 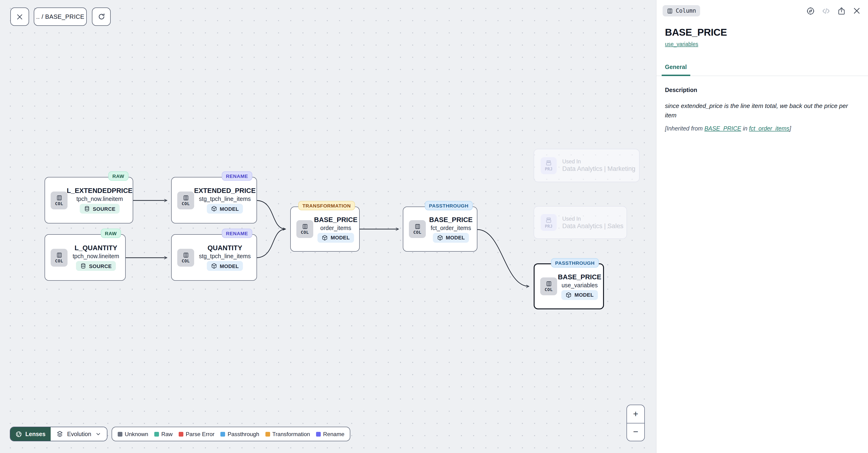 I want to click on legend-label: Rename, so click(x=334, y=434).